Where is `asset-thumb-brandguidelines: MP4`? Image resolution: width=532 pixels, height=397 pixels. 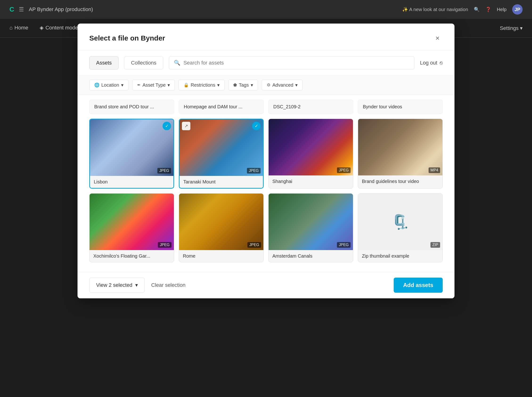
asset-thumb-brandguidelines: MP4 is located at coordinates (401, 147).